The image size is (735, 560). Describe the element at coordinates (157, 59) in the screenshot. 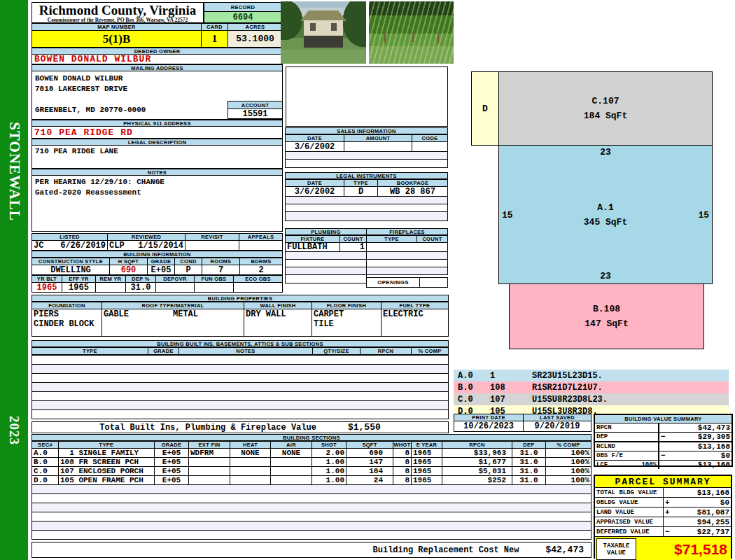

I see `deeded-owner: BOWEN DONALD WILBUR` at that location.